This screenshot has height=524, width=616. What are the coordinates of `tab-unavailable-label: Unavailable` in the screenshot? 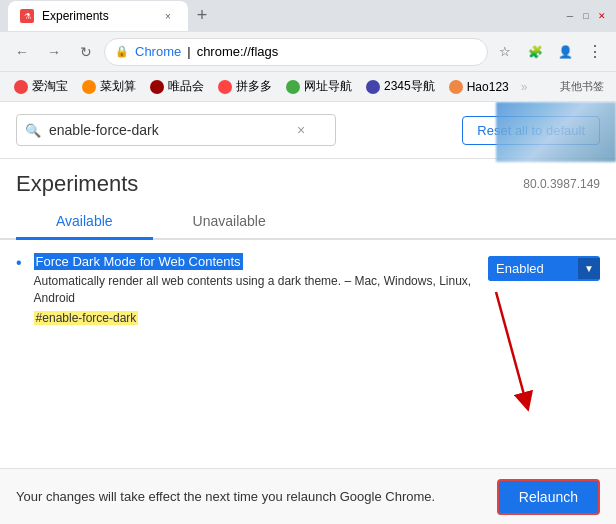 It's located at (230, 221).